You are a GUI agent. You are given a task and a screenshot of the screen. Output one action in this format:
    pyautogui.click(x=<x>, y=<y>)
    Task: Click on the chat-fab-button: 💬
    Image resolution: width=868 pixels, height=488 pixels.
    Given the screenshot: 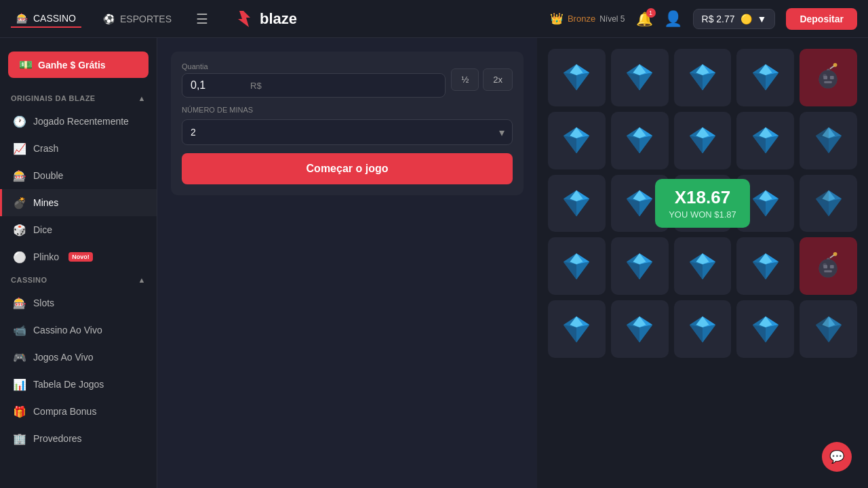 What is the action you would take?
    pyautogui.click(x=837, y=457)
    